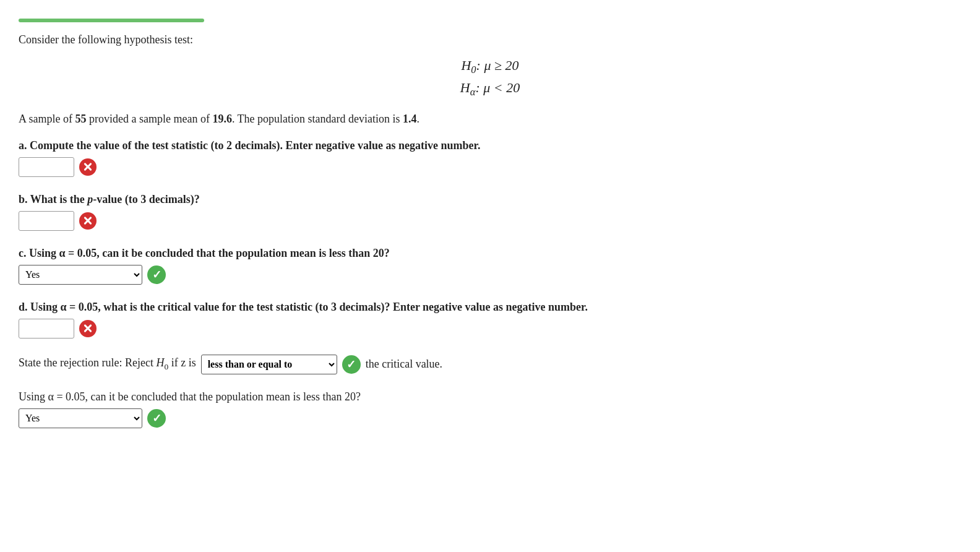 This screenshot has width=980, height=552. I want to click on final-question-block: Using α = 0.05, can it be concluded that…, so click(490, 410).